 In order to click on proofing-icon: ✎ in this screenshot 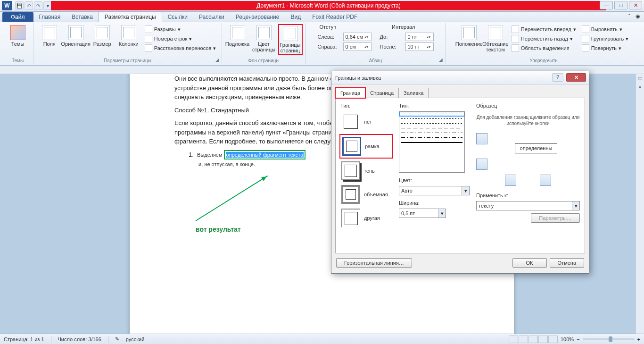, I will do `click(117, 339)`.